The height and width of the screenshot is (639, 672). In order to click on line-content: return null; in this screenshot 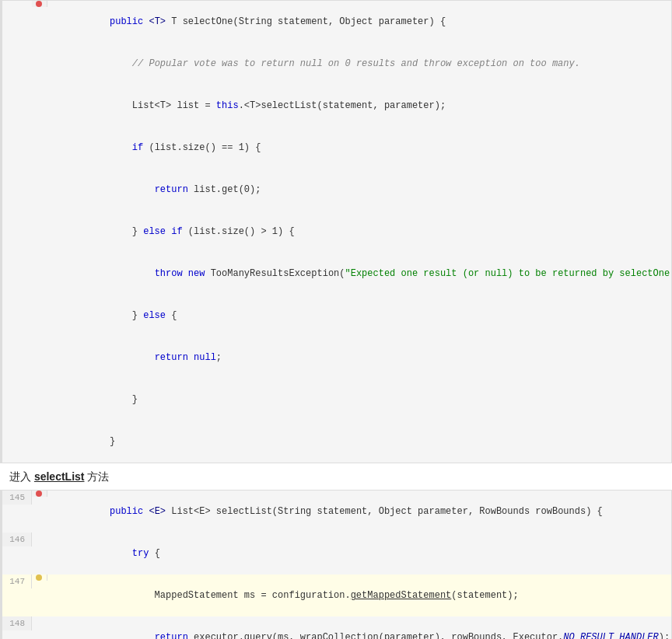, I will do `click(359, 358)`.